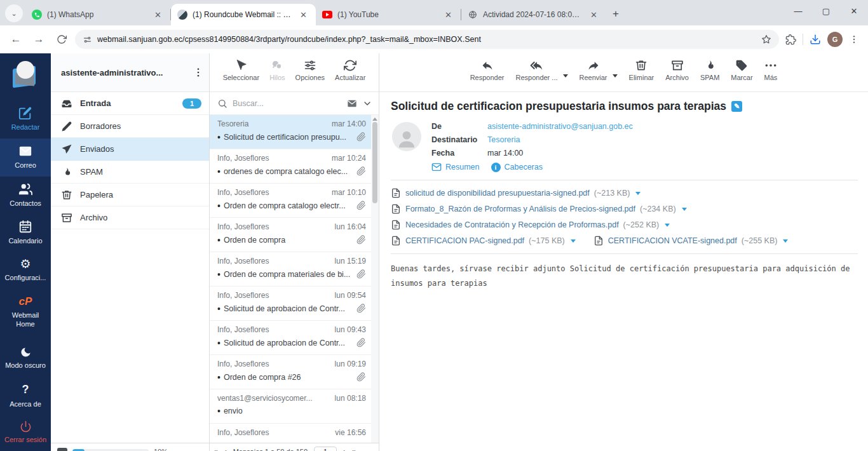 The height and width of the screenshot is (451, 868). What do you see at coordinates (517, 168) in the screenshot?
I see `headers-link: i Cabeceras` at bounding box center [517, 168].